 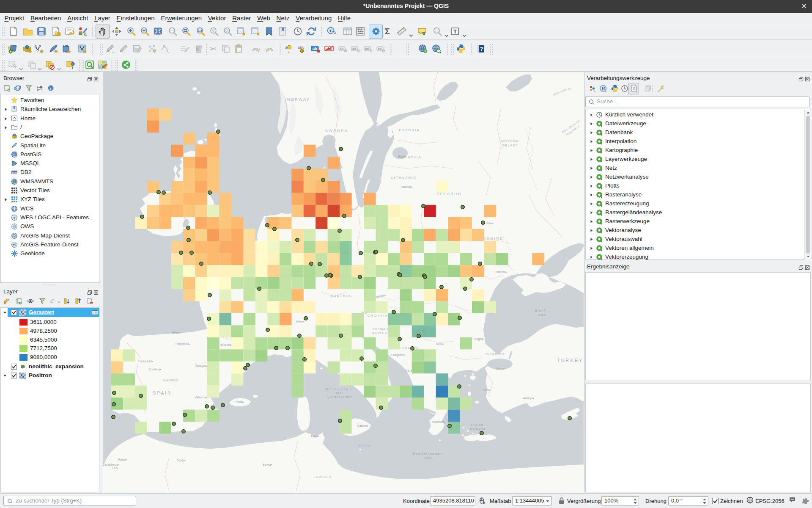 What do you see at coordinates (404, 178) in the screenshot?
I see `svg-text: LITHUANIA` at bounding box center [404, 178].